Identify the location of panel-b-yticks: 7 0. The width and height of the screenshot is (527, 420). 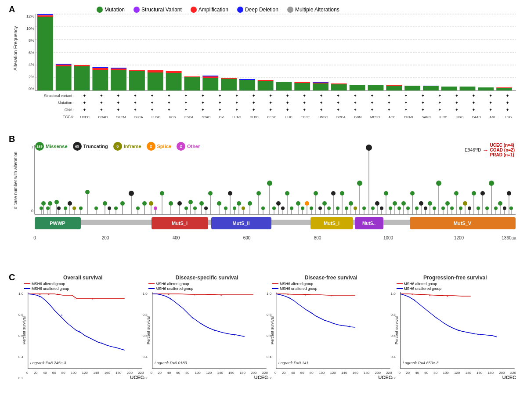
(26, 179).